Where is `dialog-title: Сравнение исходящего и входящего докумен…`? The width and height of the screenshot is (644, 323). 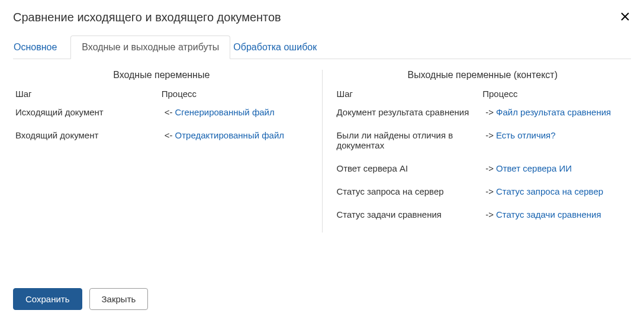
dialog-title: Сравнение исходящего и входящего докумен… is located at coordinates (147, 18).